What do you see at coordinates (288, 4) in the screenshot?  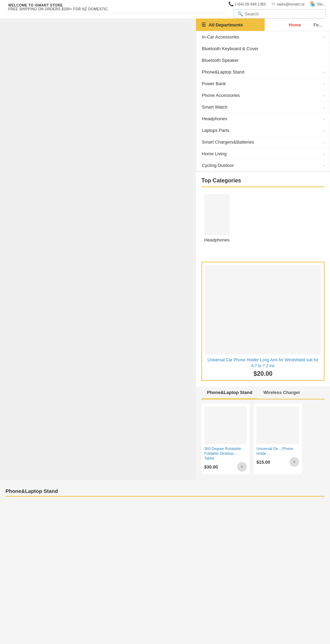 I see `email-contact: ✉ sales@ismart.nz` at bounding box center [288, 4].